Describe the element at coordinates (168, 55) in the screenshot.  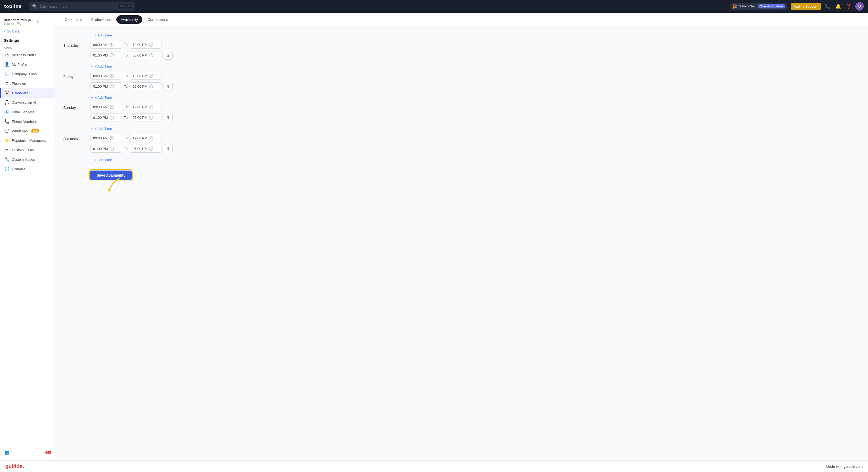
I see `thursday-delete-btn: 🗑` at that location.